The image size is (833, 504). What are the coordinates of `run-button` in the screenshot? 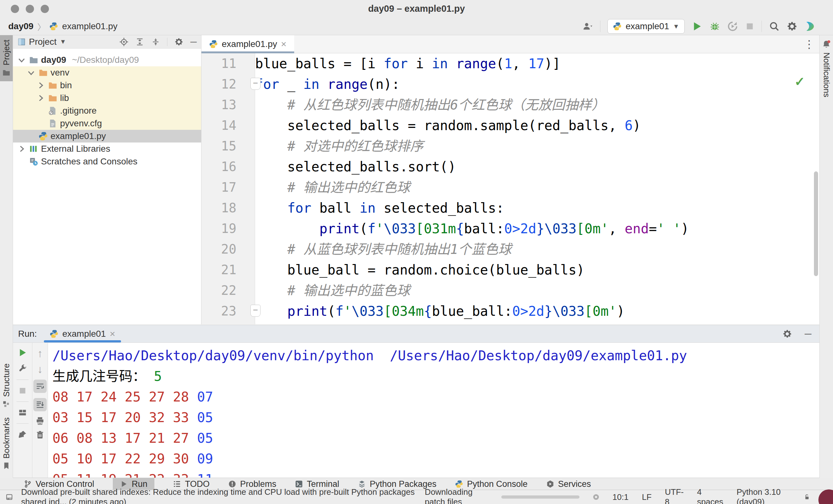 It's located at (697, 26).